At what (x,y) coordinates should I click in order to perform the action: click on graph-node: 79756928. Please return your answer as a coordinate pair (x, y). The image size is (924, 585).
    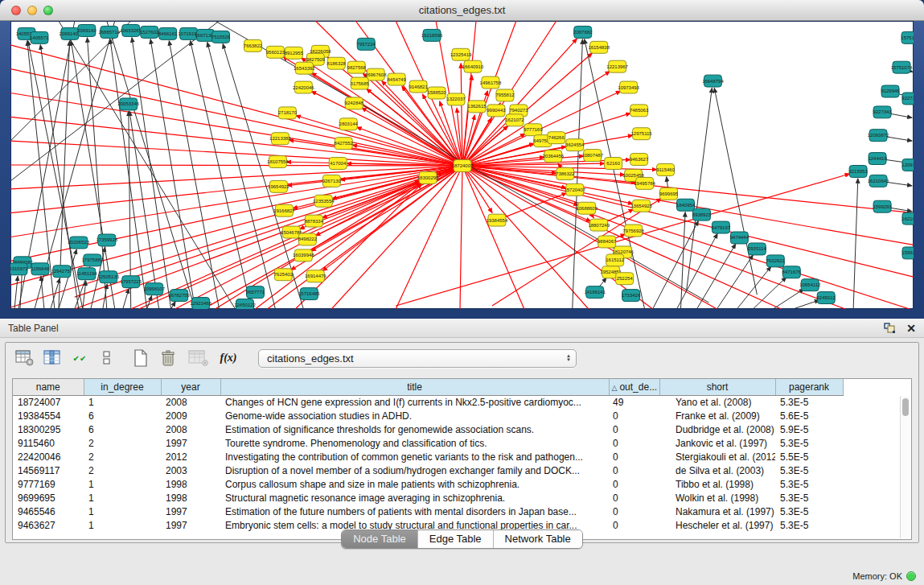
    Looking at the image, I should click on (634, 230).